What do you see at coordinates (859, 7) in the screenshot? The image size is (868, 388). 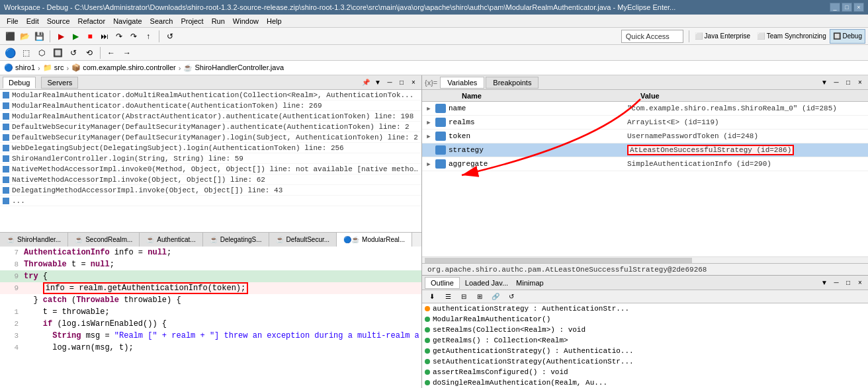 I see `close-button: ×` at bounding box center [859, 7].